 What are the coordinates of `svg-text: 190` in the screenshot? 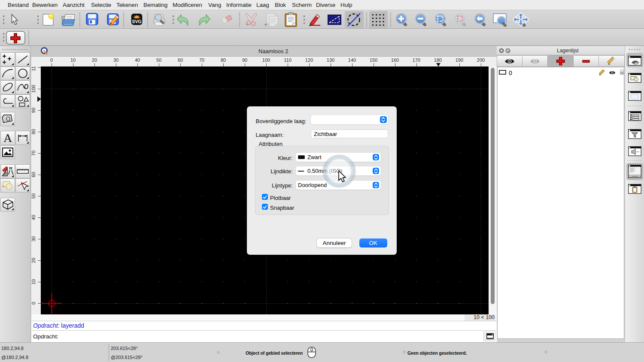 It's located at (459, 60).